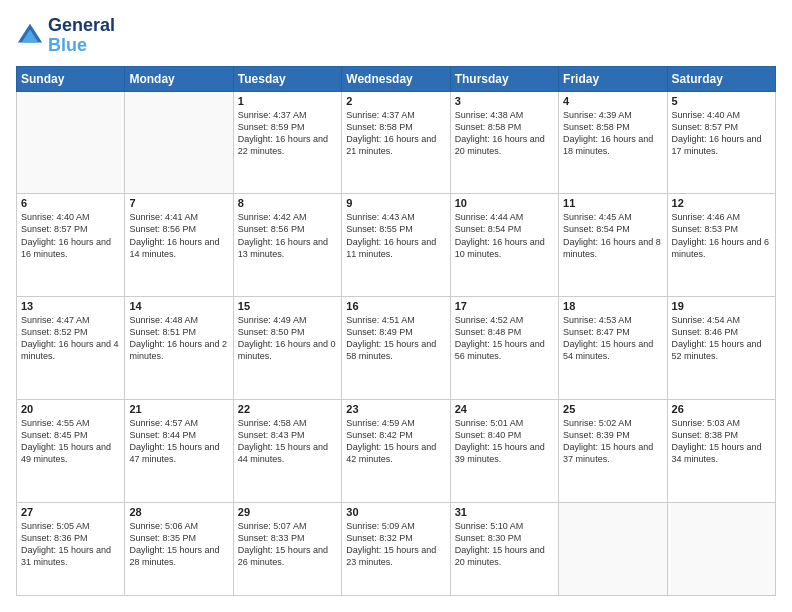 The image size is (792, 612). I want to click on cell-details: Sunrise: 4:43 AM Sunset: 8:55 PM Dayligh…, so click(396, 236).